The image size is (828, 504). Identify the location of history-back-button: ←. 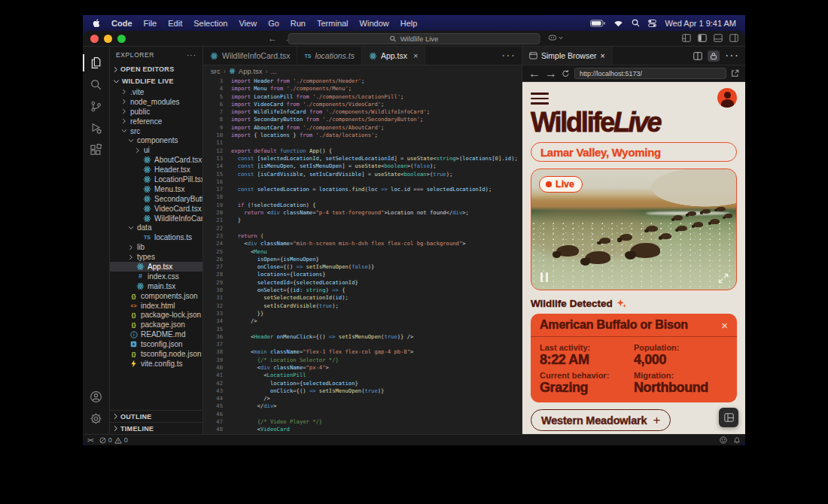
(272, 38).